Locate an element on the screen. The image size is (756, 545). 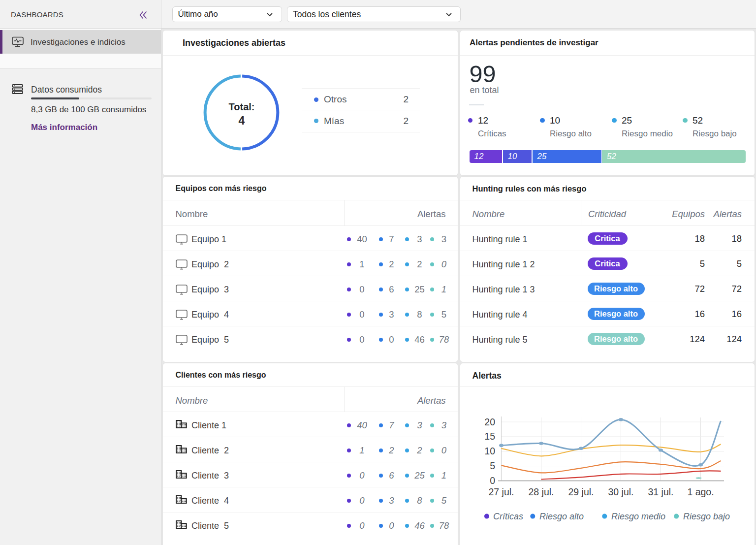
svg-text: Riesgo alto is located at coordinates (562, 516).